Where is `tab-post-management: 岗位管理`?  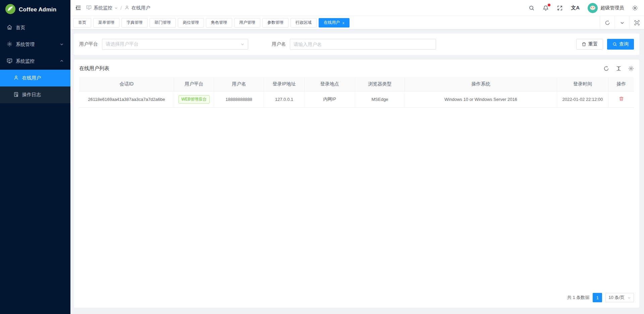
tab-post-management: 岗位管理 is located at coordinates (191, 23).